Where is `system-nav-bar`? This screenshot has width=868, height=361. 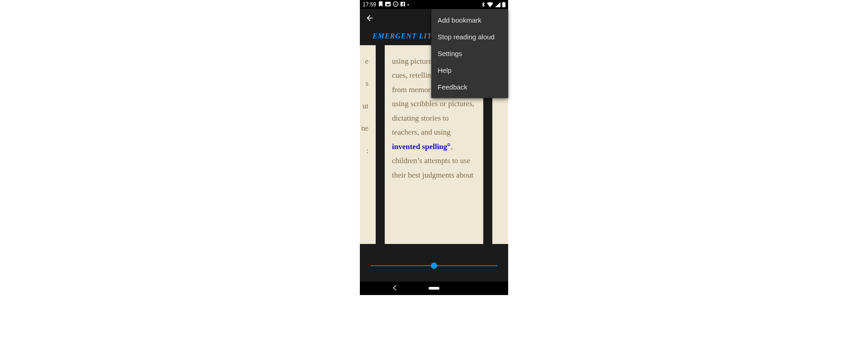
system-nav-bar is located at coordinates (434, 288).